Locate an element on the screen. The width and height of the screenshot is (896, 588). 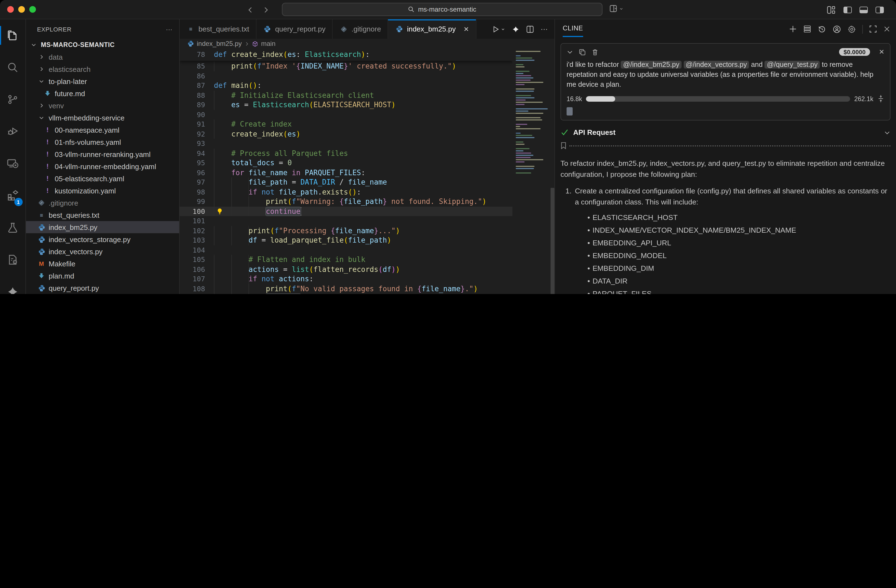
tree-folder-elasticsearch: elasticsearch is located at coordinates (102, 69).